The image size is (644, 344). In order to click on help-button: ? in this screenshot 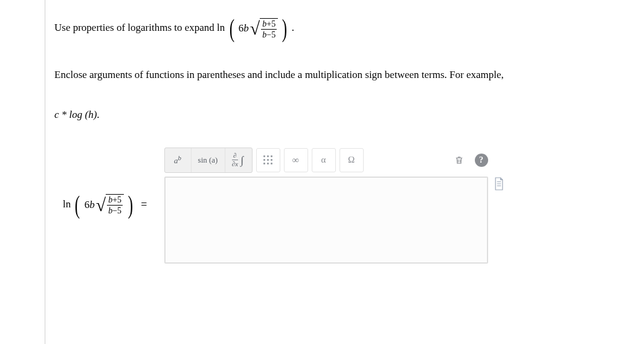, I will do `click(481, 160)`.